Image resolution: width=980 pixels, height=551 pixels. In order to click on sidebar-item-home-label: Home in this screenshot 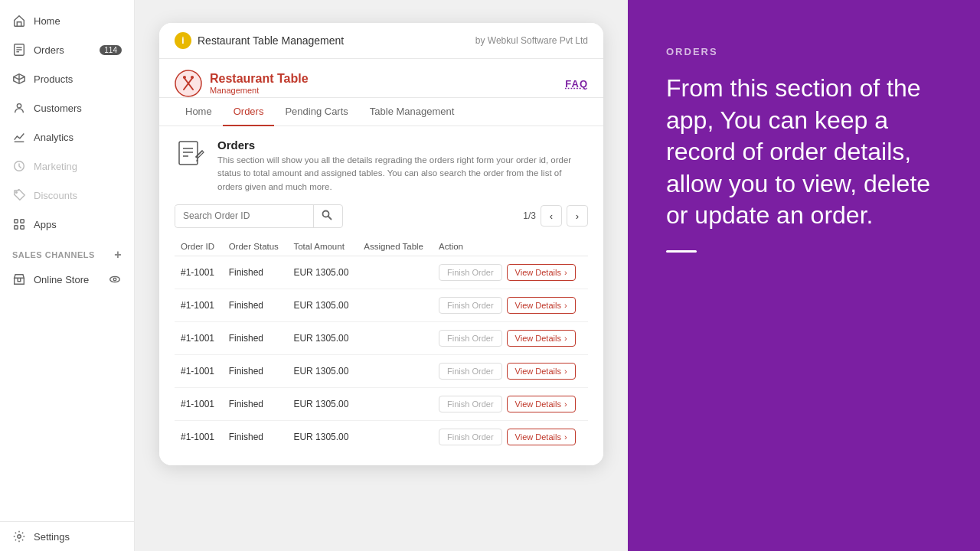, I will do `click(47, 21)`.